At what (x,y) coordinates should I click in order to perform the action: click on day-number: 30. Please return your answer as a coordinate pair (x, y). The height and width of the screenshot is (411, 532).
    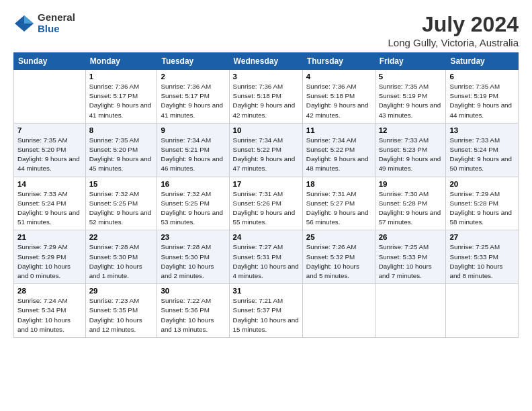
    Looking at the image, I should click on (193, 291).